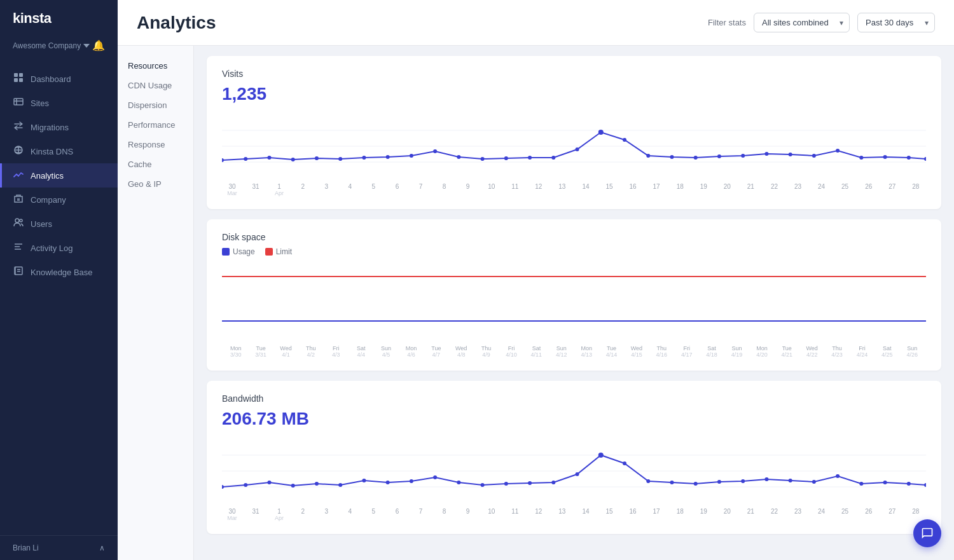  What do you see at coordinates (155, 145) in the screenshot?
I see `sub-nav-response: Response` at bounding box center [155, 145].